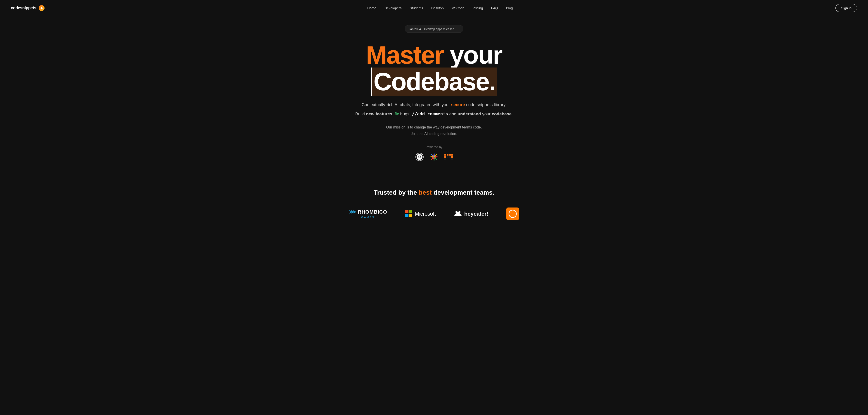 Image resolution: width=868 pixels, height=415 pixels. What do you see at coordinates (352, 212) in the screenshot?
I see `rhombico-arrow-icon: ⋙` at bounding box center [352, 212].